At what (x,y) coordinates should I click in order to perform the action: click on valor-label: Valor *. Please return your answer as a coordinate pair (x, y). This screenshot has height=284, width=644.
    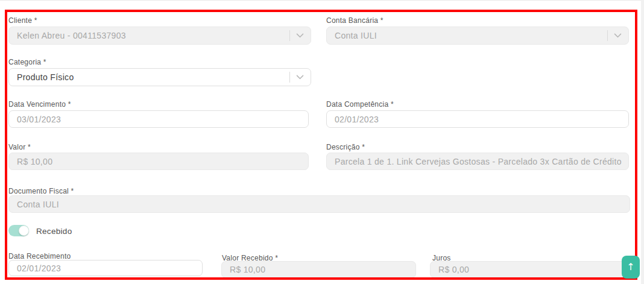
    Looking at the image, I should click on (19, 147).